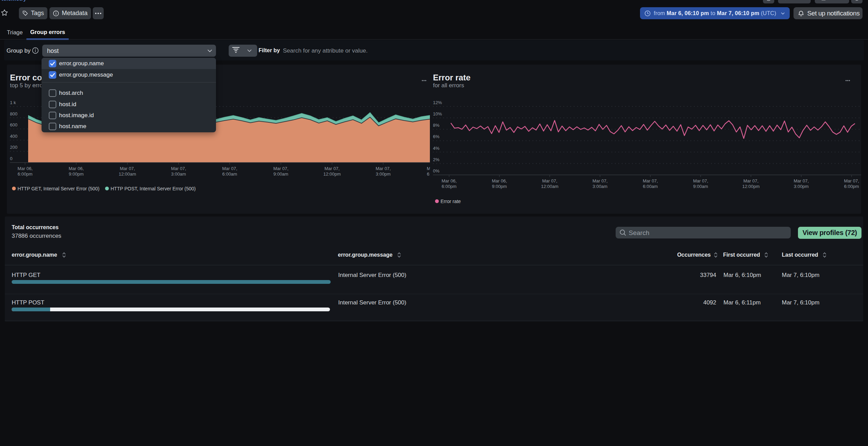 This screenshot has height=446, width=868. I want to click on svg-text: 600, so click(14, 125).